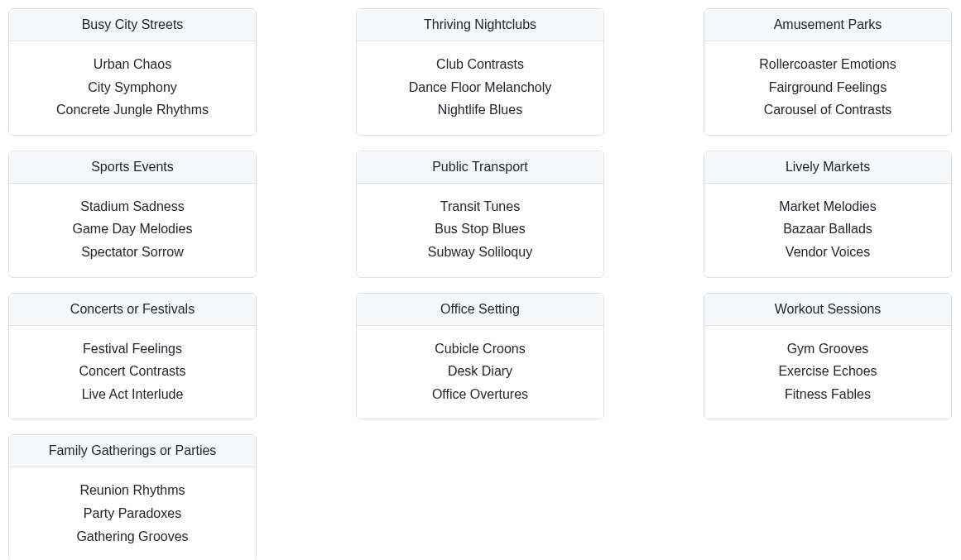  Describe the element at coordinates (132, 25) in the screenshot. I see `card-header: Busy City Streets` at that location.